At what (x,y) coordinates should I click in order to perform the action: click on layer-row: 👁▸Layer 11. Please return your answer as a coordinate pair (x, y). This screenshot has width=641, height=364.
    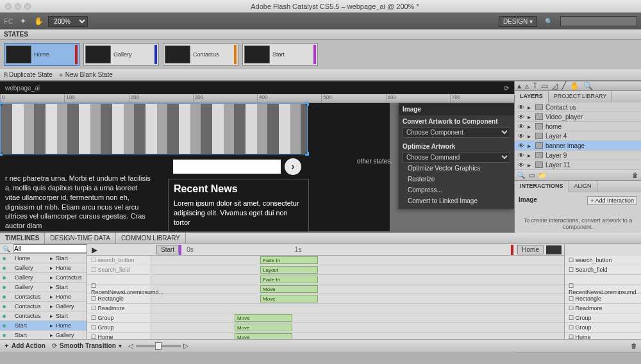
    Looking at the image, I should click on (578, 165).